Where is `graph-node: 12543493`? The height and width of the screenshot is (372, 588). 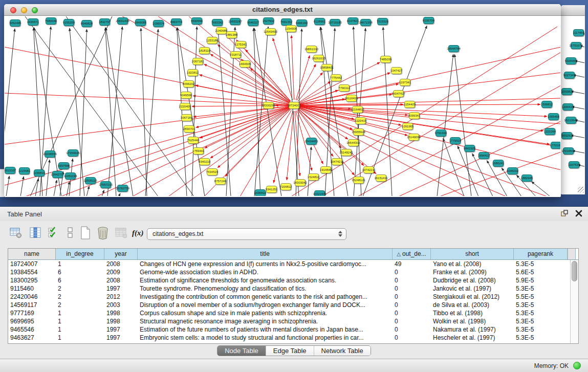 graph-node: 12543493 is located at coordinates (270, 32).